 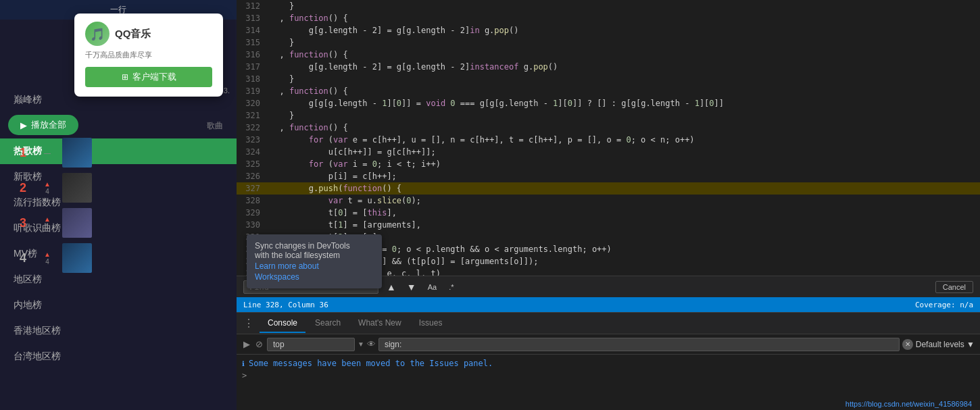 I want to click on play-all-section: ▶ 播放全部, so click(x=43, y=125).